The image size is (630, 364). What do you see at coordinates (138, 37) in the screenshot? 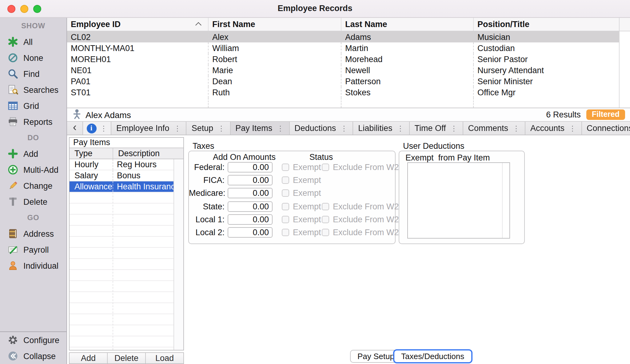
I see `cell-employee-id: CL02` at bounding box center [138, 37].